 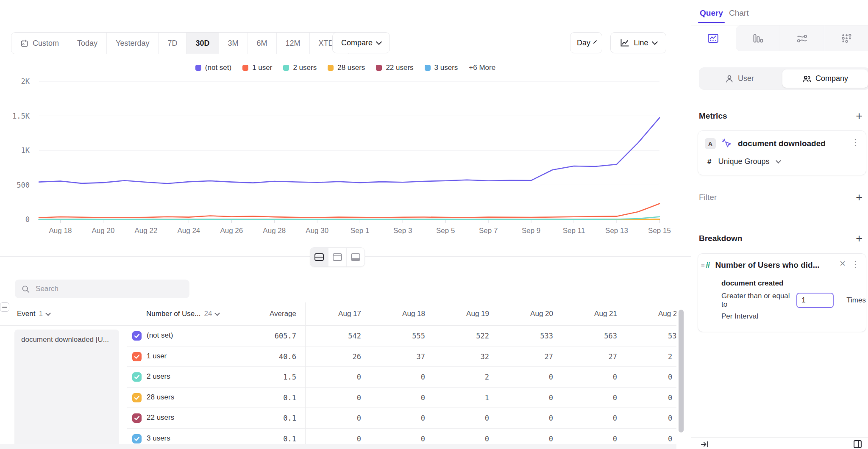 I want to click on legend-item: 2 users, so click(x=300, y=68).